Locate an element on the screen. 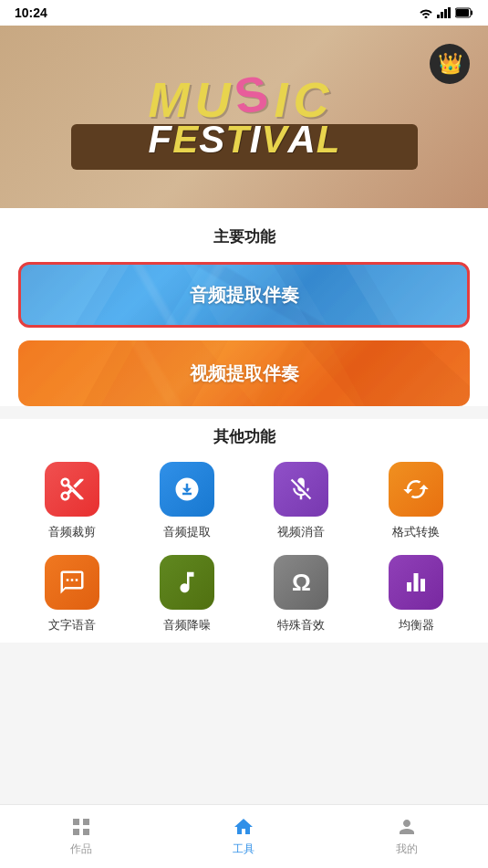 The height and width of the screenshot is (868, 488). status-time: 10:24 is located at coordinates (31, 13).